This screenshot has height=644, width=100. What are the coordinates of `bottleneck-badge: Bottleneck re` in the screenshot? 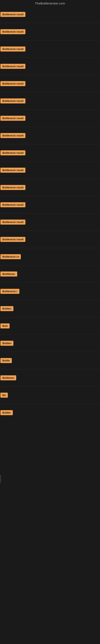 It's located at (11, 257).